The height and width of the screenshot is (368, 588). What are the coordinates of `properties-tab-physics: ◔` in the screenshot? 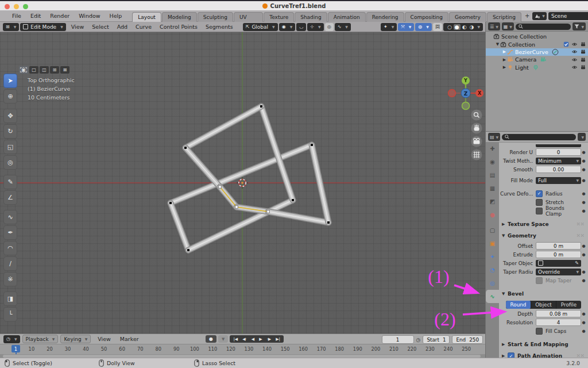 It's located at (493, 270).